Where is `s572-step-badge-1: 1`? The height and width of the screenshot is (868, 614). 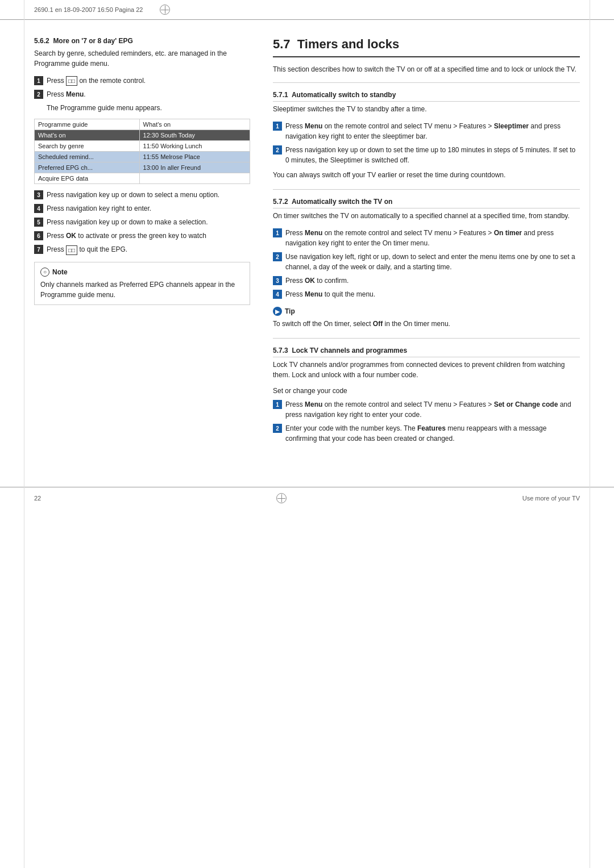
s572-step-badge-1: 1 is located at coordinates (277, 233).